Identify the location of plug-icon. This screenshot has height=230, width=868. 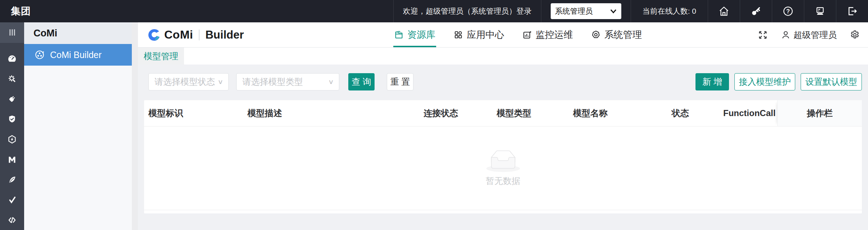
(12, 99).